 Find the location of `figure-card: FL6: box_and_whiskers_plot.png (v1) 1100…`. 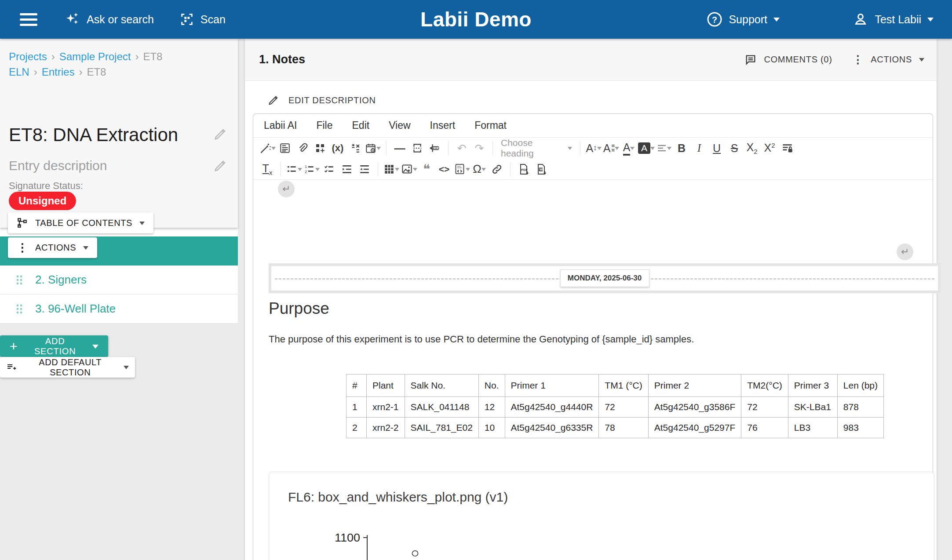

figure-card: FL6: box_and_whiskers_plot.png (v1) 1100… is located at coordinates (602, 516).